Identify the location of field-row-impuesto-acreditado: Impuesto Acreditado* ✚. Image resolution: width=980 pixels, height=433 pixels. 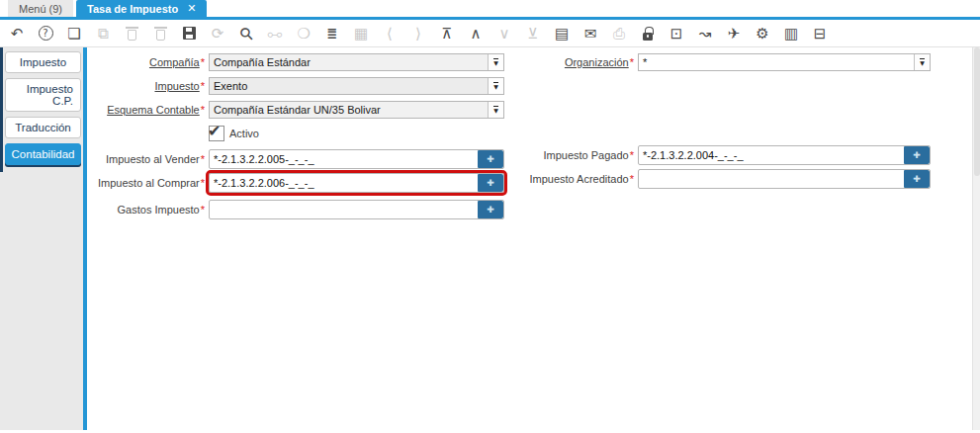
(719, 179).